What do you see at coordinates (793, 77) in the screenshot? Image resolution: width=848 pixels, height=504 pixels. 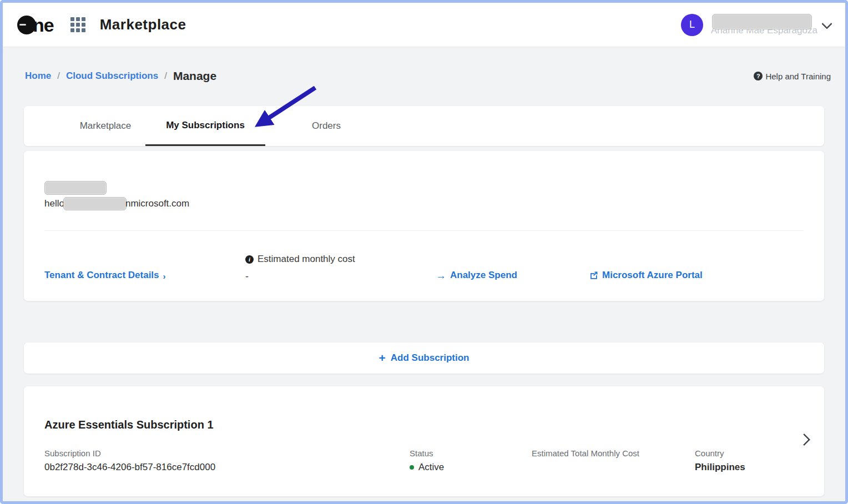 I see `help-and-training-link: ? Help and Training` at bounding box center [793, 77].